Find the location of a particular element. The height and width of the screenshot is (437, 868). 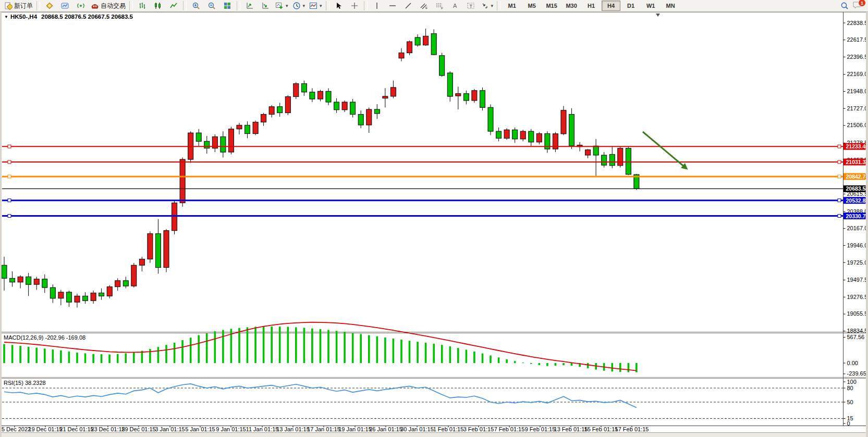

arrows-tool: ▾ is located at coordinates (487, 6).